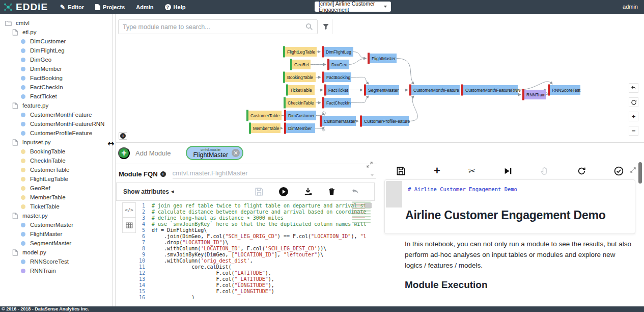 The height and width of the screenshot is (312, 644). What do you see at coordinates (58, 216) in the screenshot?
I see `tree-file-master.py: master.py` at bounding box center [58, 216].